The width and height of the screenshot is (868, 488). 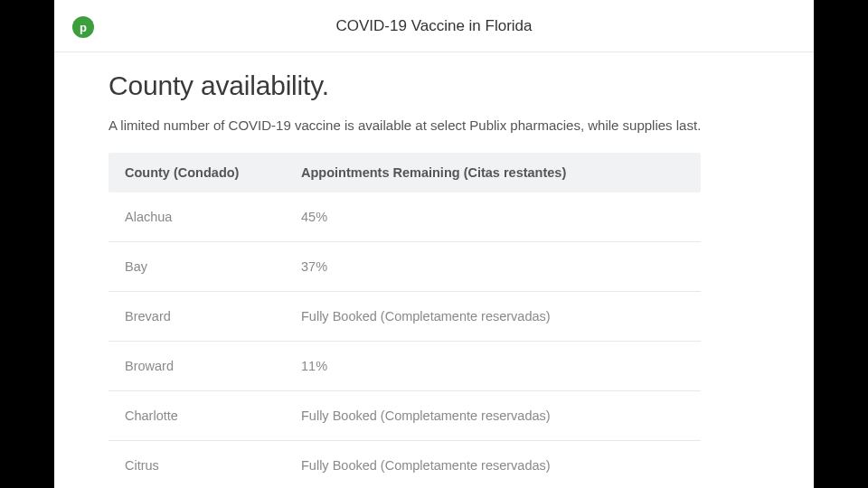 What do you see at coordinates (405, 465) in the screenshot?
I see `table-row: Citrus Fully Booked (Completamente reser…` at bounding box center [405, 465].